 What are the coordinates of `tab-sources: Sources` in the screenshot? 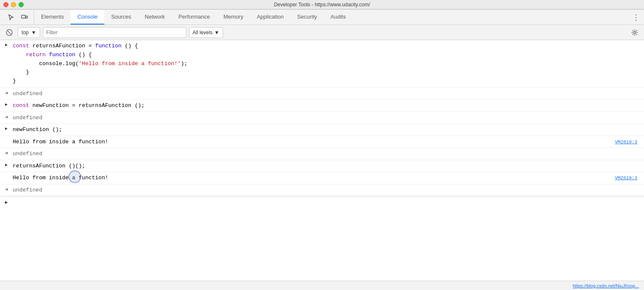 It's located at (121, 17).